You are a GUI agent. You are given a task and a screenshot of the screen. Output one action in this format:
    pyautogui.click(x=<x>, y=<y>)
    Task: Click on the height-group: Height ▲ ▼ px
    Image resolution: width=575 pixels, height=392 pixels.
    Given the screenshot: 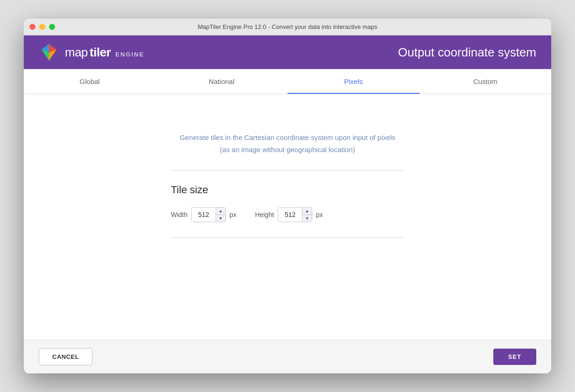 What is the action you would take?
    pyautogui.click(x=289, y=215)
    